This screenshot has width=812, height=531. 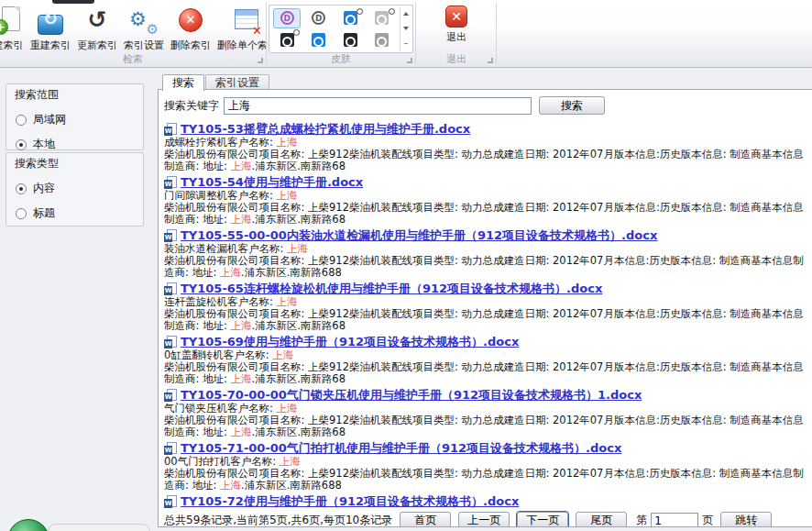 I want to click on skin-gray-circle: D, so click(x=319, y=18).